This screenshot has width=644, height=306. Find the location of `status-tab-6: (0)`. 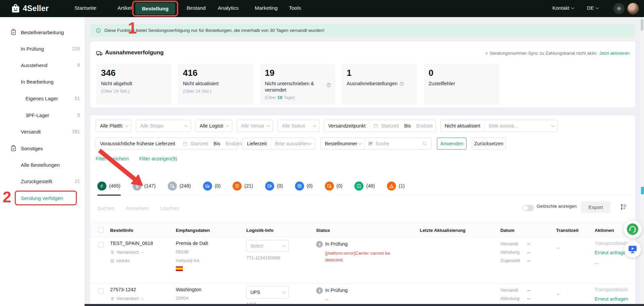

status-tab-6: (0) is located at coordinates (304, 186).